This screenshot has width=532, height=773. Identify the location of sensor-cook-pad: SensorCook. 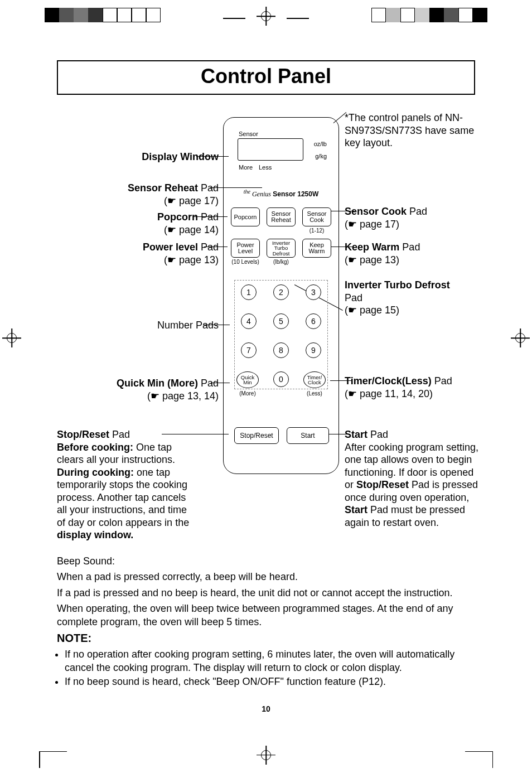
(317, 217).